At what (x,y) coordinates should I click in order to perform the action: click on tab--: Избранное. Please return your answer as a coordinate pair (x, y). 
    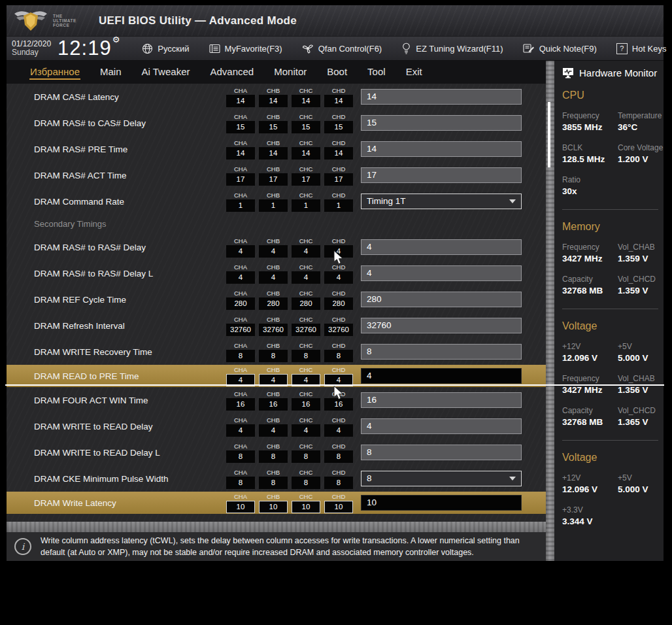
    Looking at the image, I should click on (55, 72).